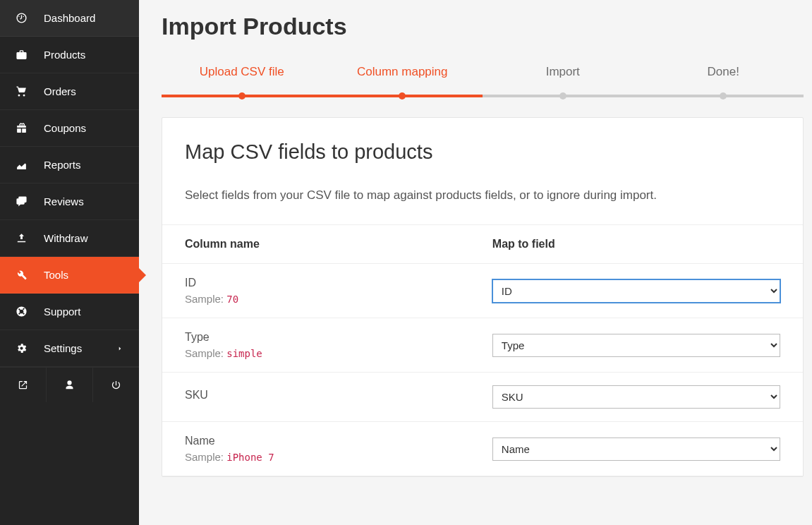 This screenshot has height=525, width=812. Describe the element at coordinates (724, 81) in the screenshot. I see `step-4: Done!` at that location.